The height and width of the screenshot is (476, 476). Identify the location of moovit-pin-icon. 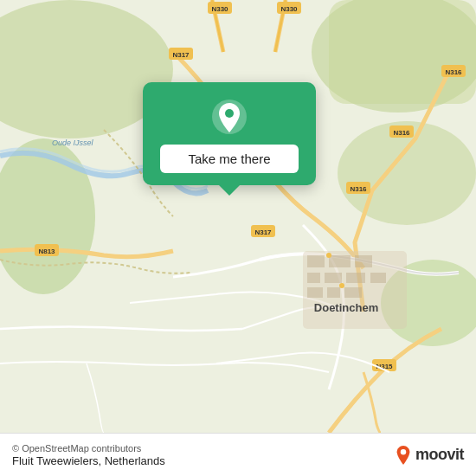
(403, 455).